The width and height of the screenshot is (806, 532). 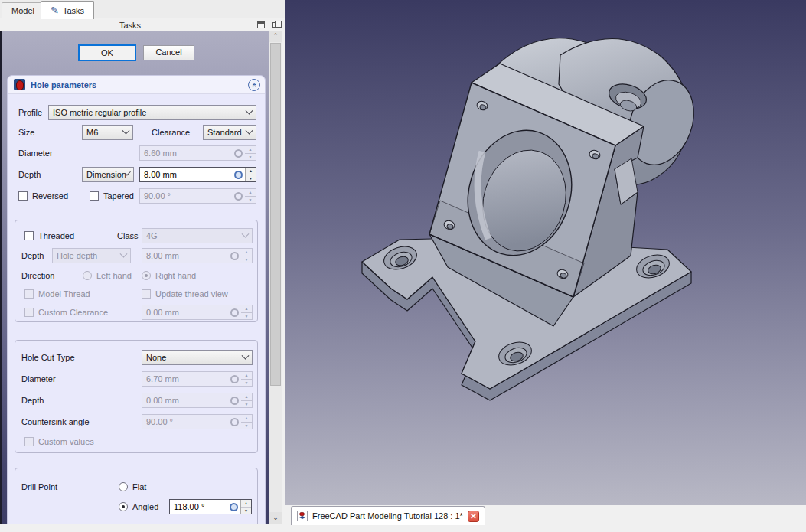 I want to click on combo-view-tabbar: Model ✎ Tasks, so click(x=142, y=9).